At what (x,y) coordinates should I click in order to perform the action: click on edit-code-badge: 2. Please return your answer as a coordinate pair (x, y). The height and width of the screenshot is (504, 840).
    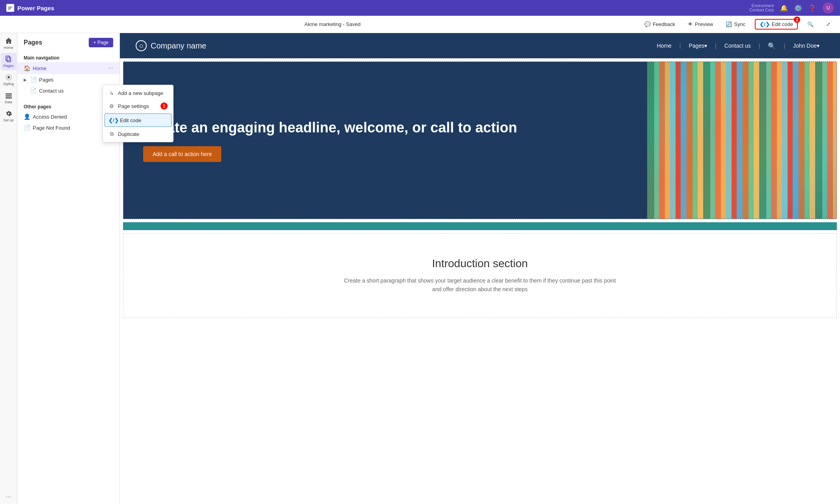
    Looking at the image, I should click on (797, 20).